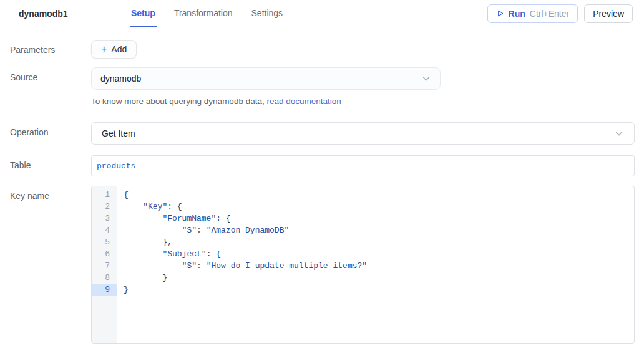 The image size is (644, 351). What do you see at coordinates (379, 242) in the screenshot?
I see `code-line: },` at bounding box center [379, 242].